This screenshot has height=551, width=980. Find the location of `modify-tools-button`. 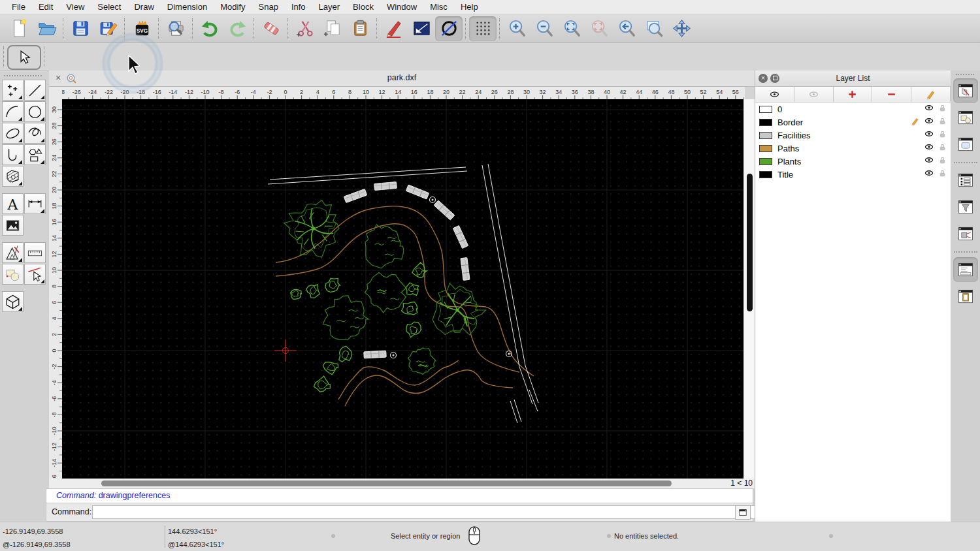

modify-tools-button is located at coordinates (13, 274).